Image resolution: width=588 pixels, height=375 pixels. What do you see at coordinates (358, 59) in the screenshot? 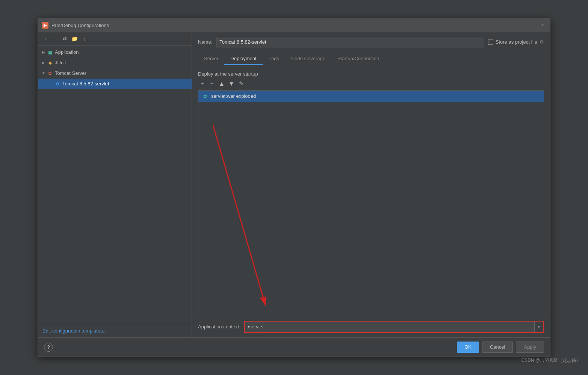
I see `tab-startup-connection: Startup/Connection` at bounding box center [358, 59].